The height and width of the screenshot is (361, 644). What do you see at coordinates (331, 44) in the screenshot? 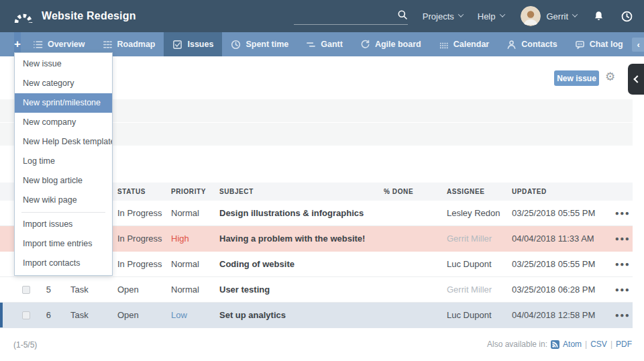
I see `tab-label: Gantt` at bounding box center [331, 44].